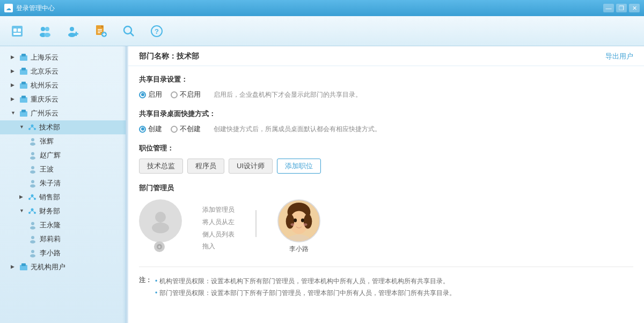 This screenshot has height=323, width=644. I want to click on sidebar-item-label: 朱子清, so click(50, 183).